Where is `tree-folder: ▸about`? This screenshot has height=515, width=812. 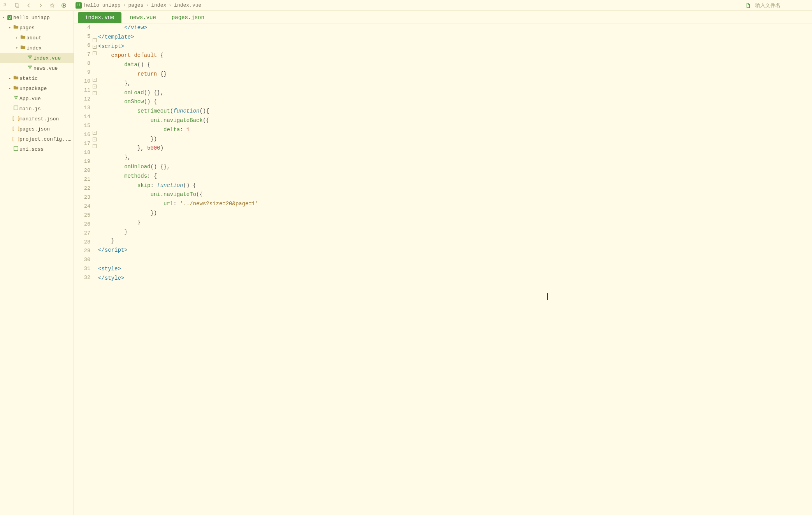 tree-folder: ▸about is located at coordinates (37, 38).